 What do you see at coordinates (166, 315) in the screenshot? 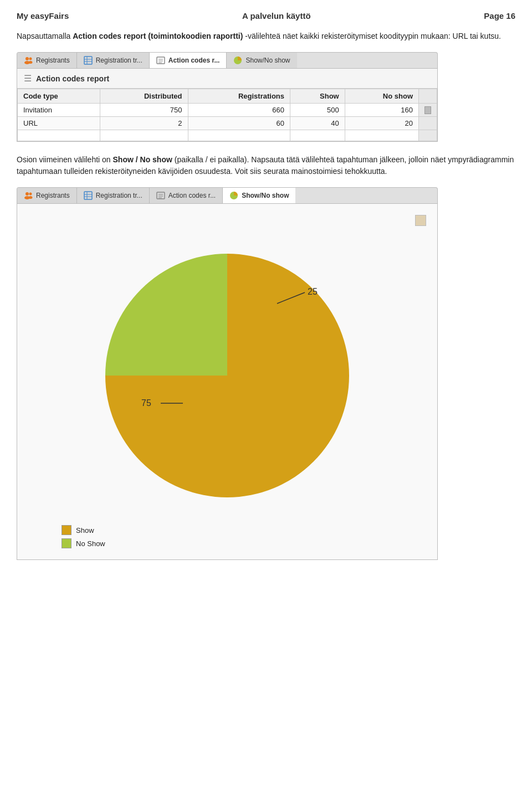
I see `pie-slice-noshow` at bounding box center [166, 315].